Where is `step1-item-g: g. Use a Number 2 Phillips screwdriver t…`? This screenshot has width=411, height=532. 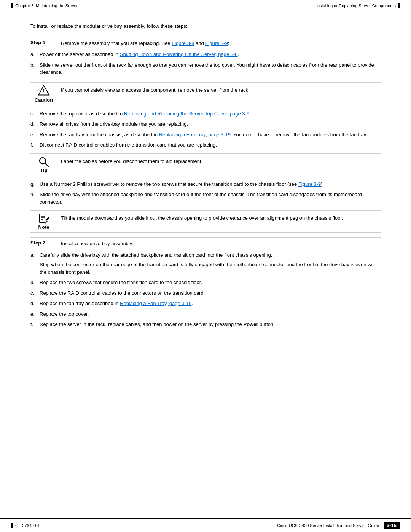 step1-item-g: g. Use a Number 2 Phillips screwdriver t… is located at coordinates (206, 184).